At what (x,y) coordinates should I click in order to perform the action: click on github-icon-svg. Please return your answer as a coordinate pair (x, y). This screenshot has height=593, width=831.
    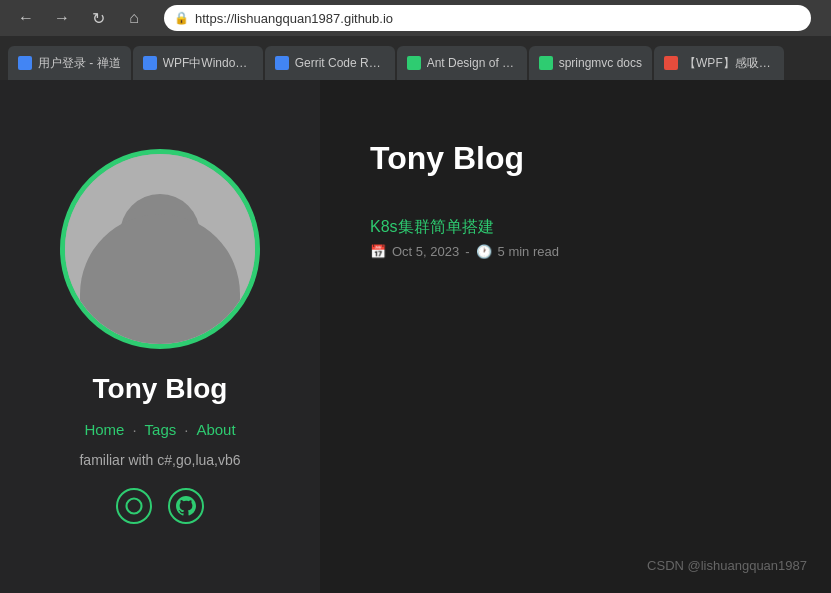
    Looking at the image, I should click on (186, 506).